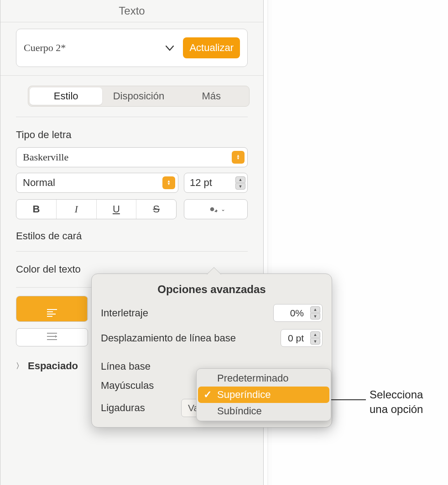 This screenshot has width=448, height=485. Describe the element at coordinates (264, 378) in the screenshot. I see `baseline-option-default: ✓ Predeterminado` at that location.